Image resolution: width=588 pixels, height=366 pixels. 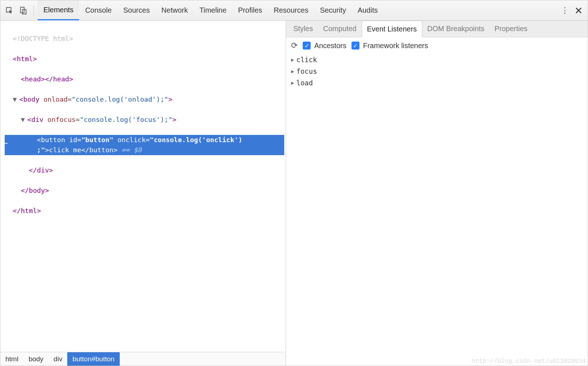 What do you see at coordinates (456, 29) in the screenshot?
I see `tab-dom-breakpoints: DOM Breakpoints` at bounding box center [456, 29].